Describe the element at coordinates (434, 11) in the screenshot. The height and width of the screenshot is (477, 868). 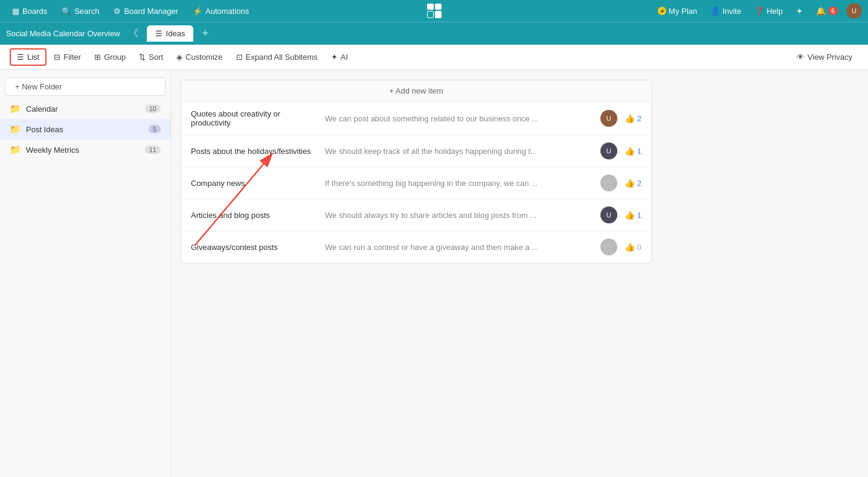
I see `top-nav: ▦ Boards 🔍 Search ⚙ Board Manager ⚡ Auto…` at that location.